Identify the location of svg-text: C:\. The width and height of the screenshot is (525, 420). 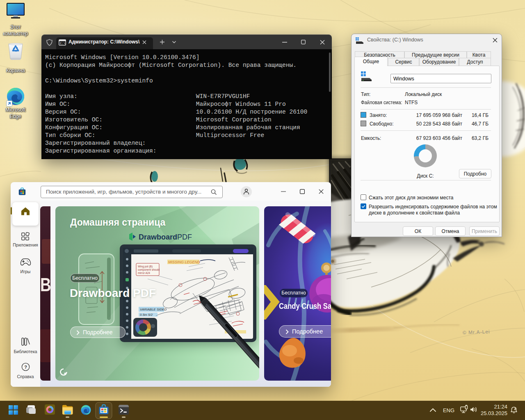
(63, 43).